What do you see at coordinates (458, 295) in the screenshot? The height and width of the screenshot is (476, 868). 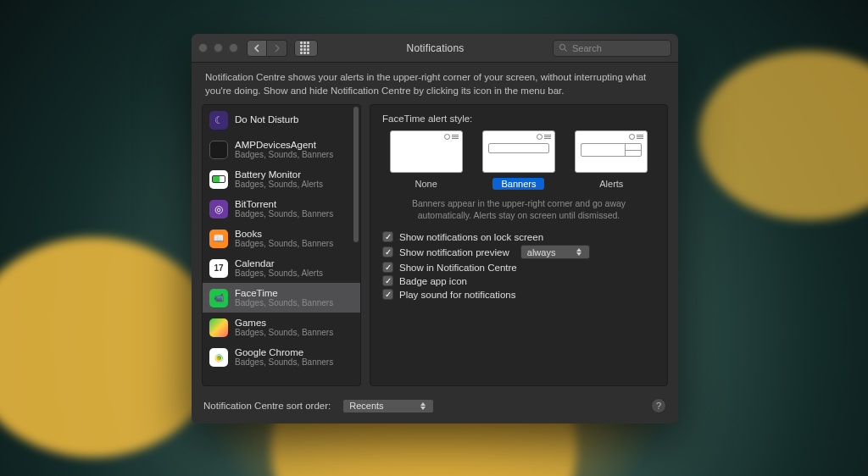 I see `label-sound: Play sound for notifications` at bounding box center [458, 295].